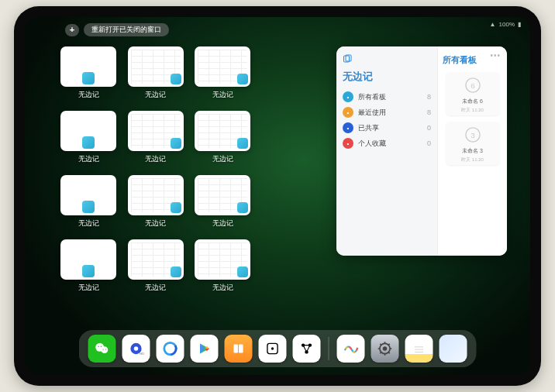 The width and height of the screenshot is (555, 392). I want to click on app-books, so click(239, 349).